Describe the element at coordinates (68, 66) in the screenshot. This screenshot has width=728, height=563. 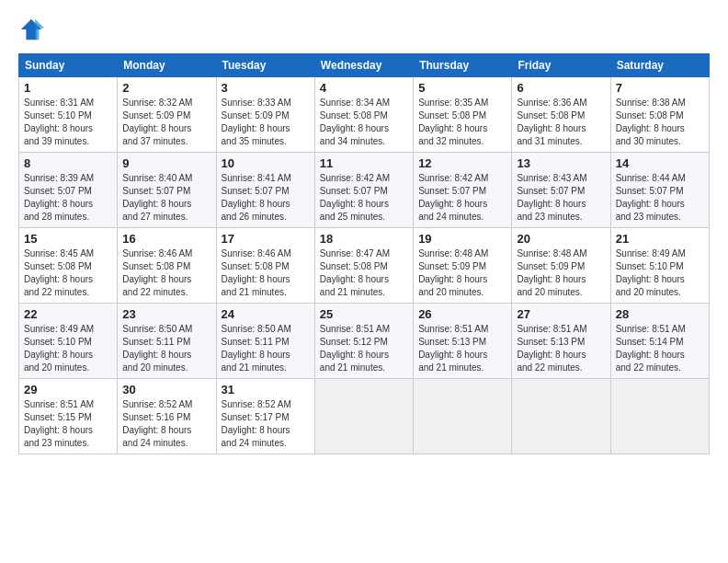
I see `day-of-week-header: Sunday` at that location.